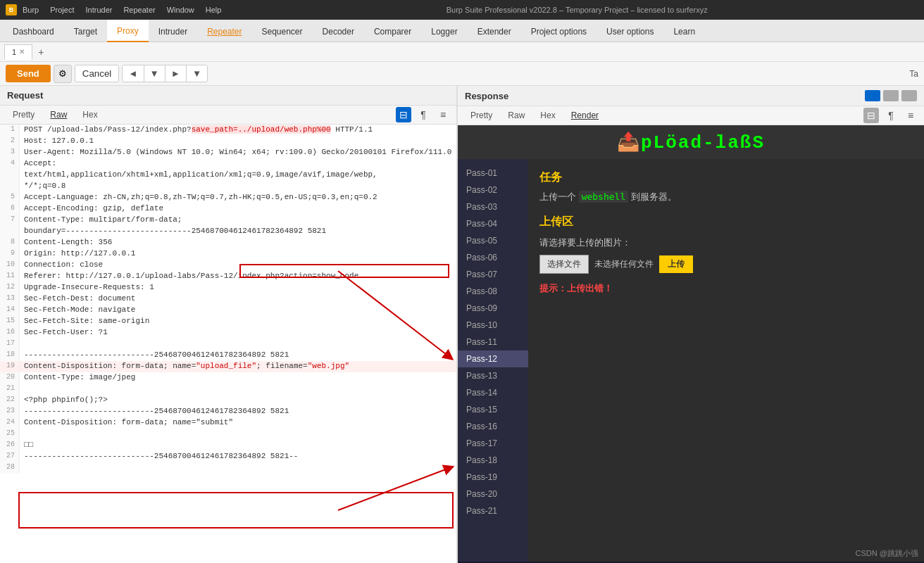 This screenshot has width=924, height=563. Describe the element at coordinates (41, 52) in the screenshot. I see `tab-add-button: +` at that location.